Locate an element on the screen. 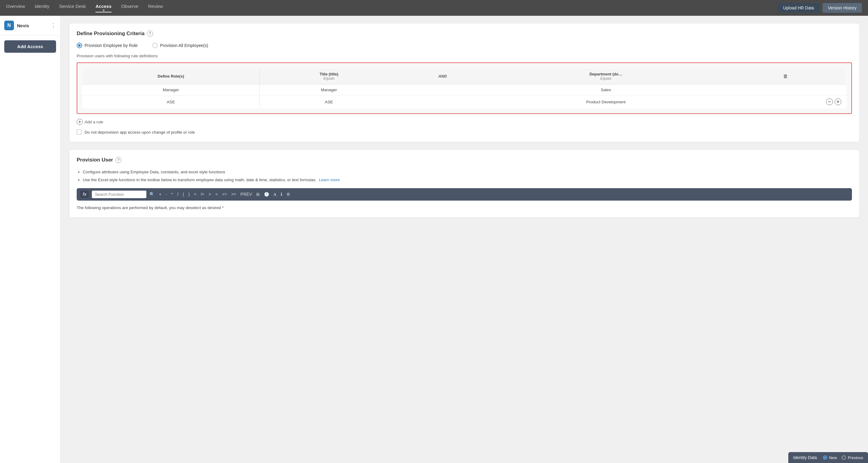 The height and width of the screenshot is (463, 868). equals-operator-icon: = is located at coordinates (195, 194).